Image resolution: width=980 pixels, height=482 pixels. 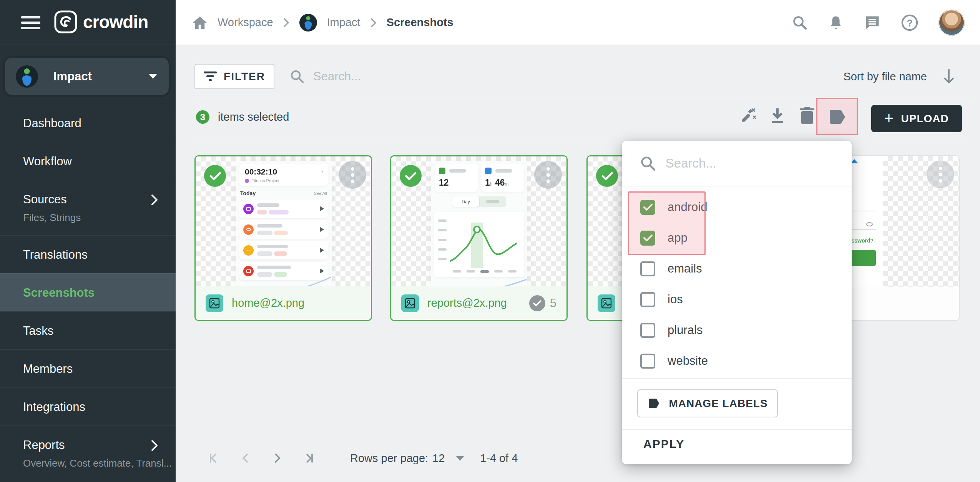 What do you see at coordinates (479, 238) in the screenshot?
I see `screenshot-card-reports: 12 1h 46m Day` at bounding box center [479, 238].